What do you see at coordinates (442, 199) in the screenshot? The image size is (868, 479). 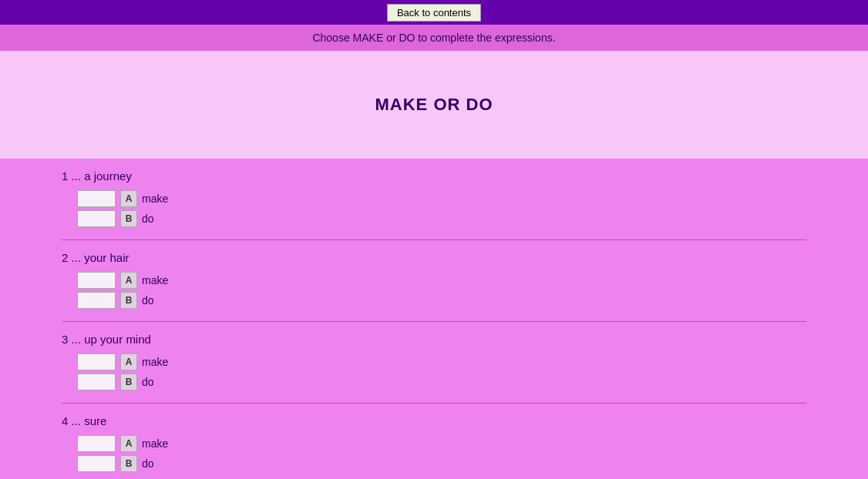 I see `option-row-1-a: Amake` at bounding box center [442, 199].